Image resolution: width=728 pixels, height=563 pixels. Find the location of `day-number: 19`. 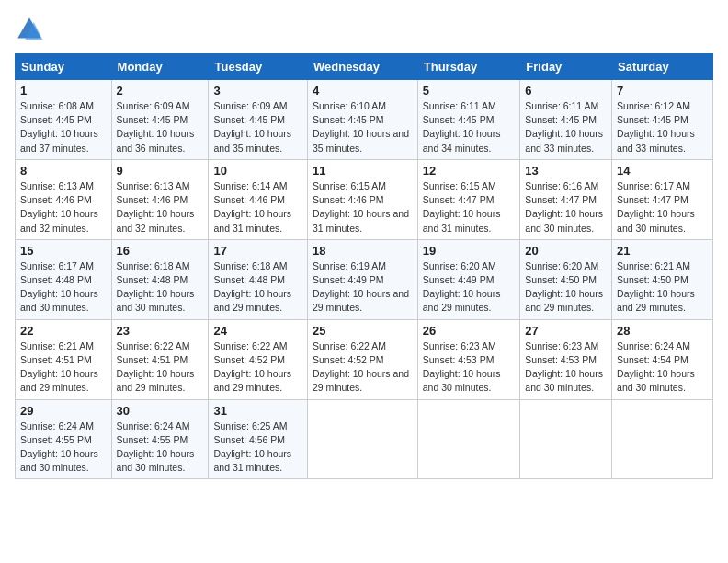

day-number: 19 is located at coordinates (469, 250).